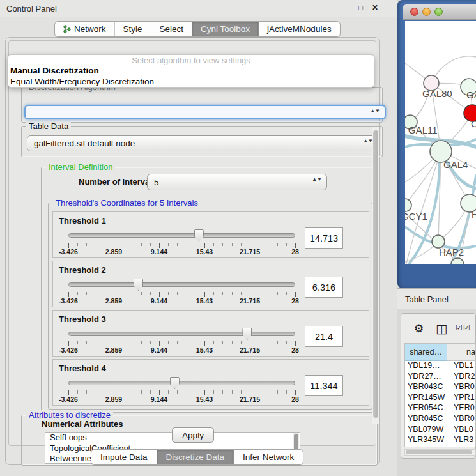 This screenshot has width=476, height=476. Describe the element at coordinates (464, 431) in the screenshot. I see `cell-name: YBL0` at that location.